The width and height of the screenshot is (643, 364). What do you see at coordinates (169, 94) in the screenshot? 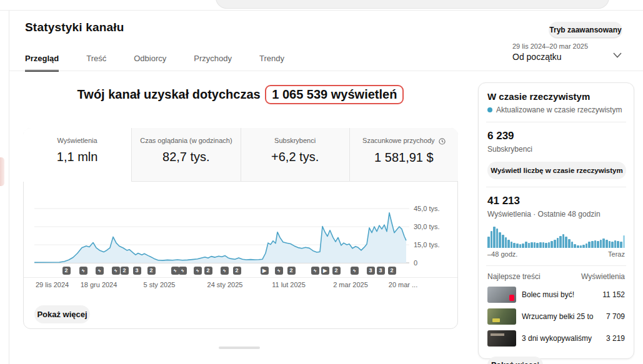
I see `headline-prefix: Twój kanał uzyskał dotychczas` at bounding box center [169, 94].